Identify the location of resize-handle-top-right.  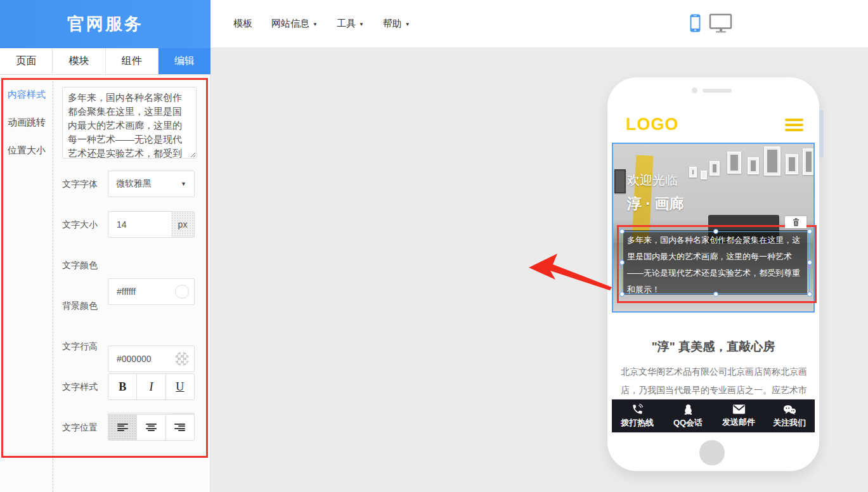
(810, 231).